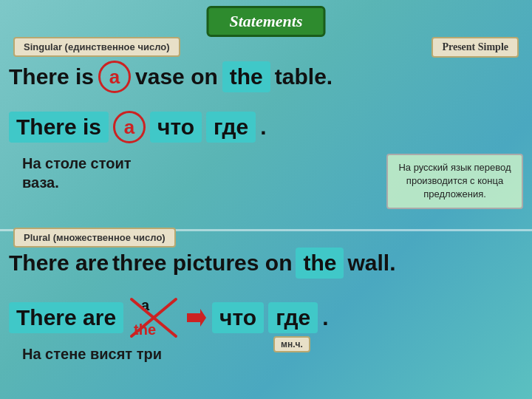  I want to click on row3-there-are: There are, so click(59, 263).